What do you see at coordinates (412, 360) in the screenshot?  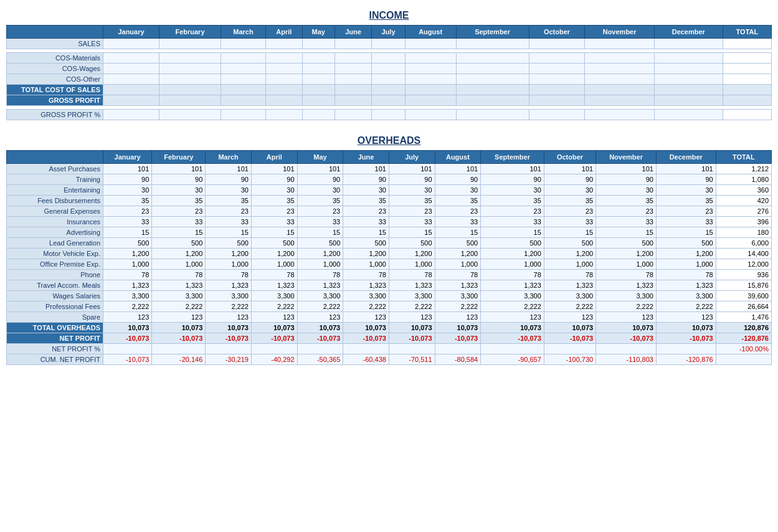 I see `data-cell: -70,511` at bounding box center [412, 360].